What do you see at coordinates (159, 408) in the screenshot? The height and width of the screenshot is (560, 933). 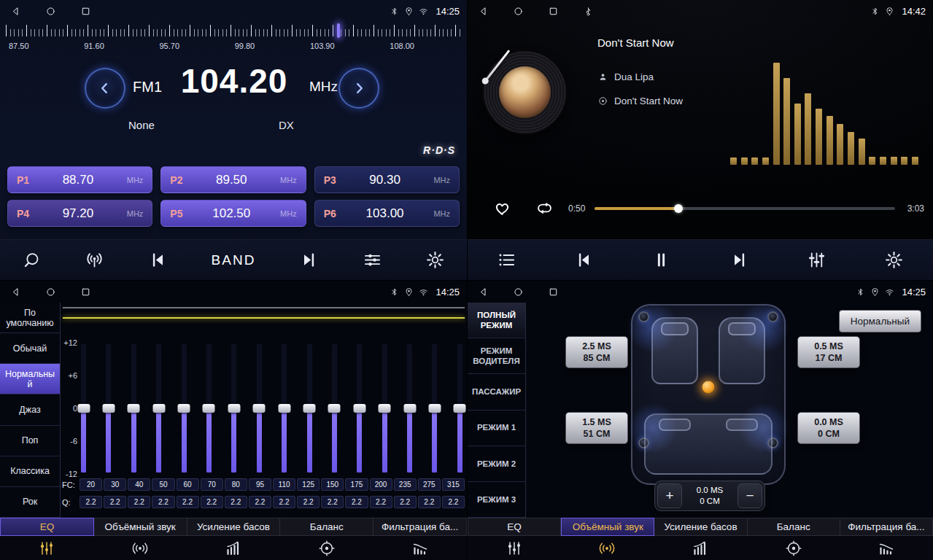 I see `eq-band-slider-50hz` at bounding box center [159, 408].